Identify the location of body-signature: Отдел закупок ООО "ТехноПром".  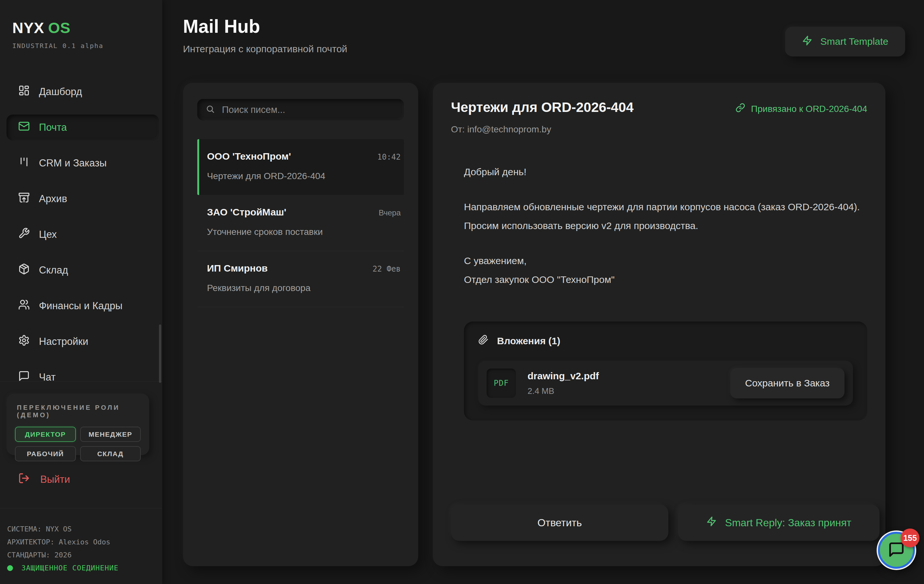
(665, 279).